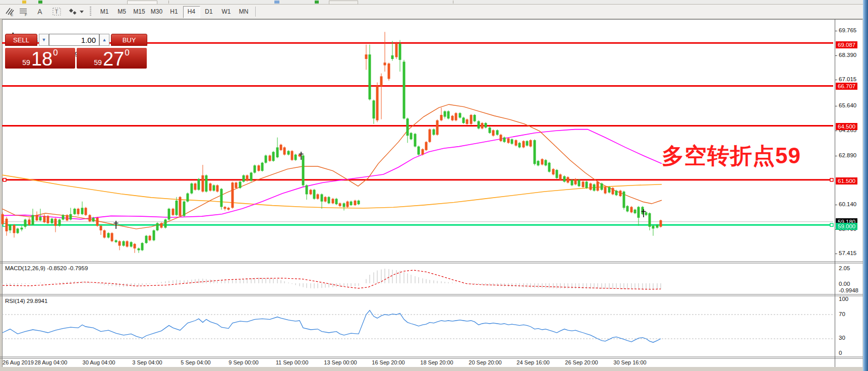 This screenshot has width=868, height=371. What do you see at coordinates (847, 55) in the screenshot?
I see `price-axis-label: 68.390` at bounding box center [847, 55].